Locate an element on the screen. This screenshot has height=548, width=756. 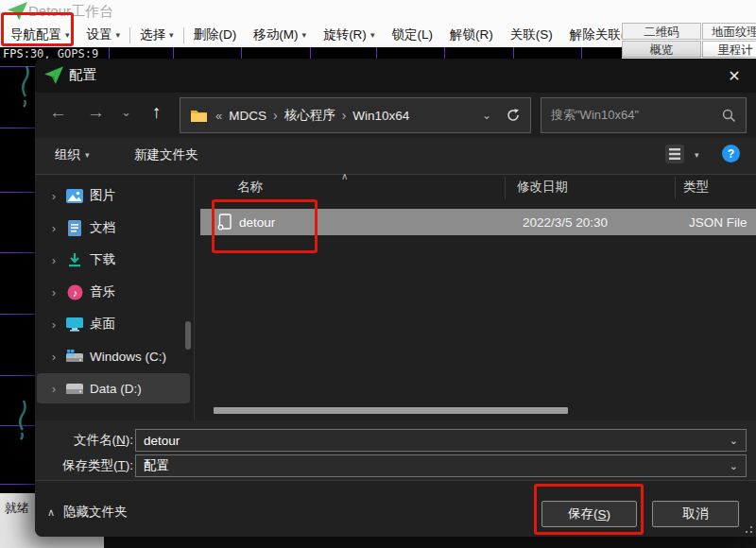
cancel-button: 取消 is located at coordinates (696, 514).